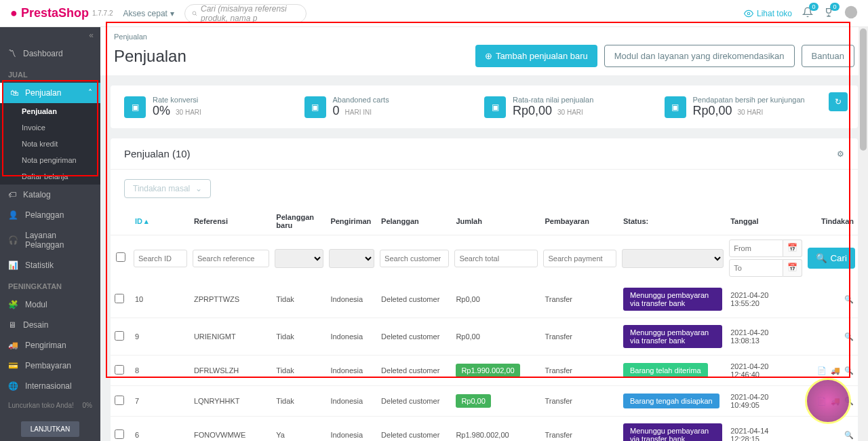 This screenshot has height=441, width=868. I want to click on dashboard-icon: 〽, so click(12, 54).